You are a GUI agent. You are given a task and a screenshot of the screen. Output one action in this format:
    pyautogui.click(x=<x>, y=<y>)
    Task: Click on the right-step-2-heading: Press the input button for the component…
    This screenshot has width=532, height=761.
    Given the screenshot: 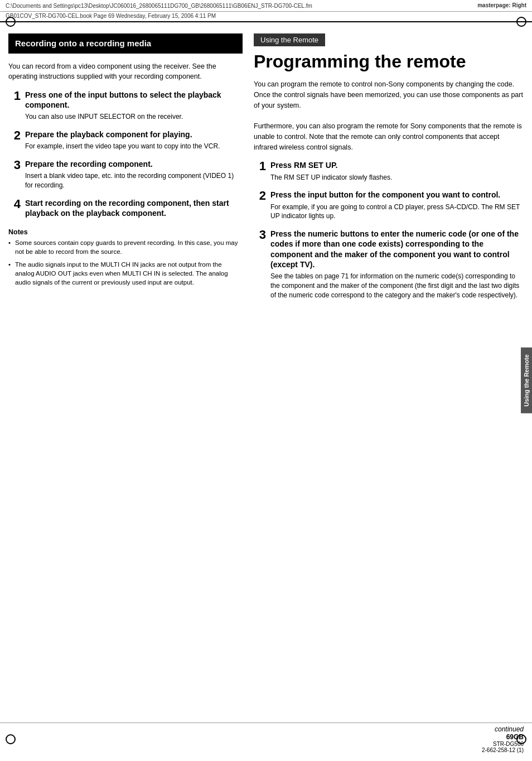 What is the action you would take?
    pyautogui.click(x=397, y=195)
    